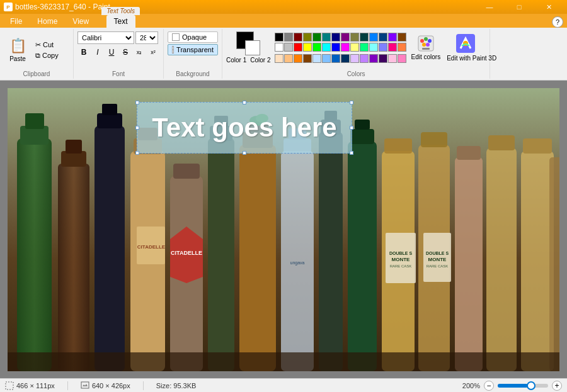  Describe the element at coordinates (352, 128) in the screenshot. I see `resize-handle-e` at that location.